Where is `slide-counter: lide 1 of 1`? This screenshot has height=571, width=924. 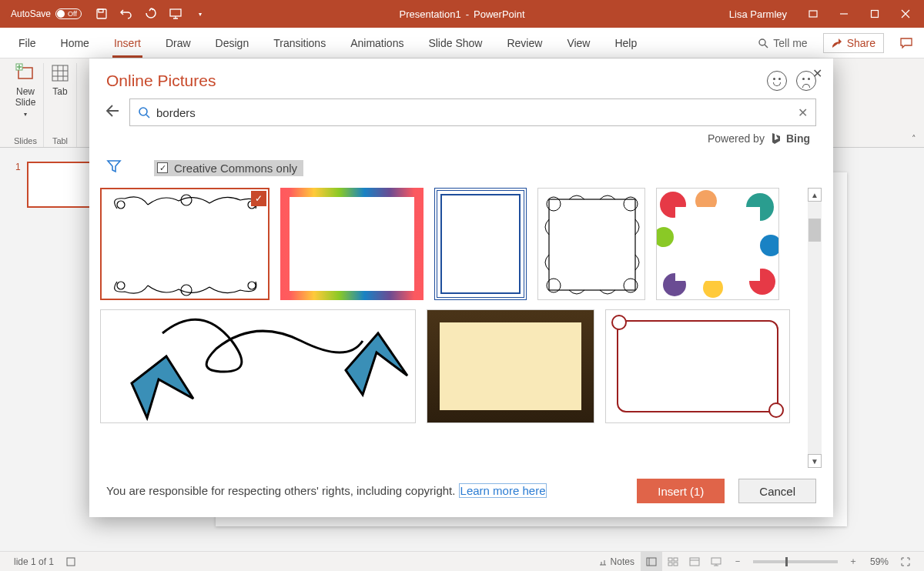 slide-counter: lide 1 of 1 is located at coordinates (34, 562).